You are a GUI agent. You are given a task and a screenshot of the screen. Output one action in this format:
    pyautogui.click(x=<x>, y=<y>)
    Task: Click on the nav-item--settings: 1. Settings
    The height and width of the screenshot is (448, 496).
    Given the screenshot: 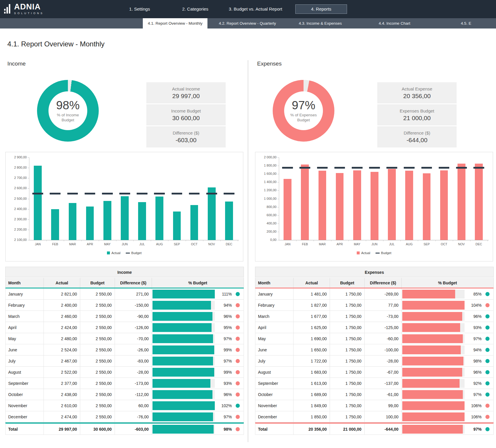 What is the action you would take?
    pyautogui.click(x=140, y=9)
    